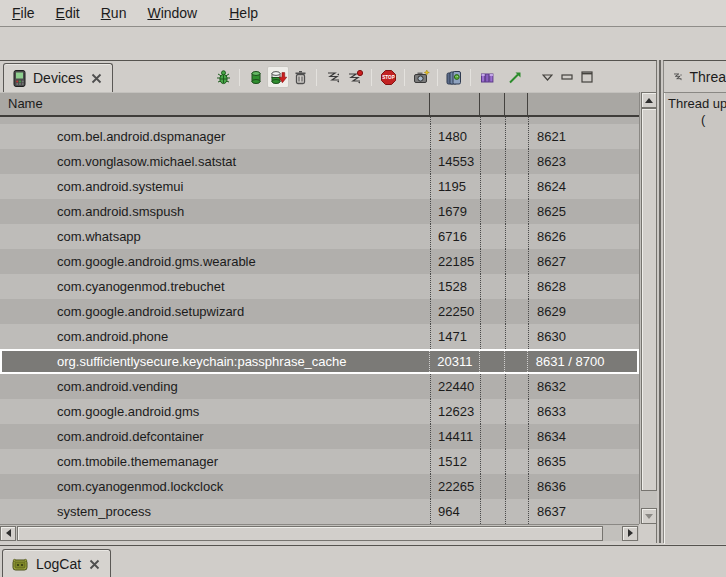 The image size is (726, 577). Describe the element at coordinates (320, 462) in the screenshot. I see `table-row: com.tmobile.thememanager 1512 8635` at that location.